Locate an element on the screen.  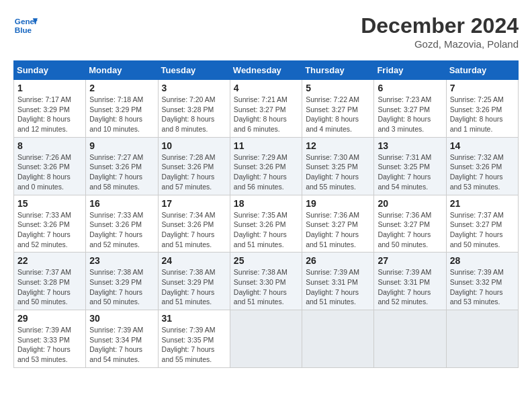
day-number: 29 is located at coordinates (50, 318).